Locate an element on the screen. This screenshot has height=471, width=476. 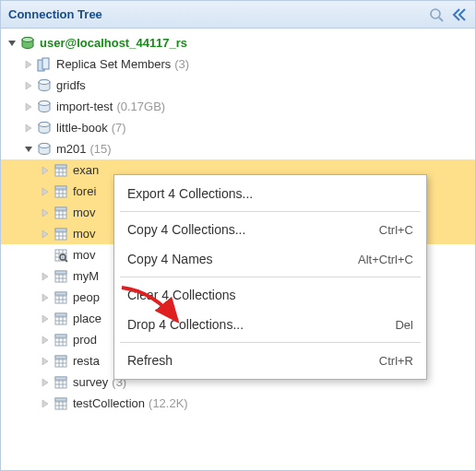
node-label: import-test is located at coordinates (85, 107).